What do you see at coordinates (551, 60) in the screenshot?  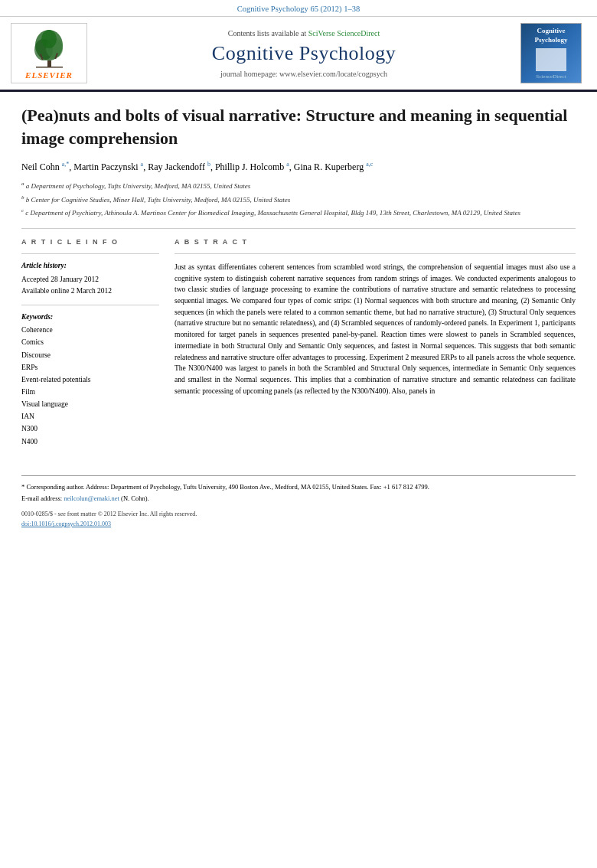 I see `cover-thumbnail` at bounding box center [551, 60].